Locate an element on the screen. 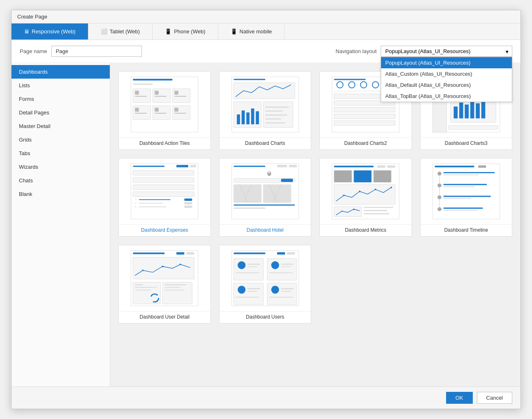  cancel-button: Cancel is located at coordinates (495, 398).